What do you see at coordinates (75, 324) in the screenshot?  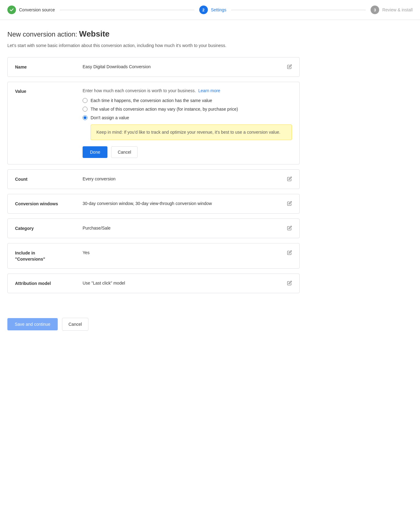 I see `bottom-cancel-button: Cancel` at bounding box center [75, 324].